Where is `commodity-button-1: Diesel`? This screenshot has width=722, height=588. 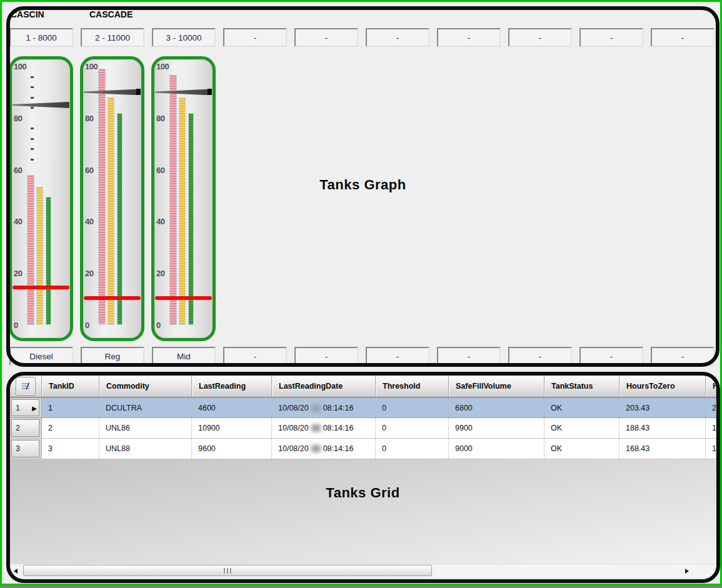 commodity-button-1: Diesel is located at coordinates (41, 356).